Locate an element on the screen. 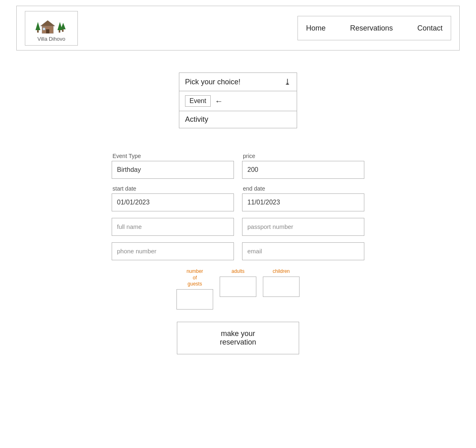  price-input is located at coordinates (303, 170).